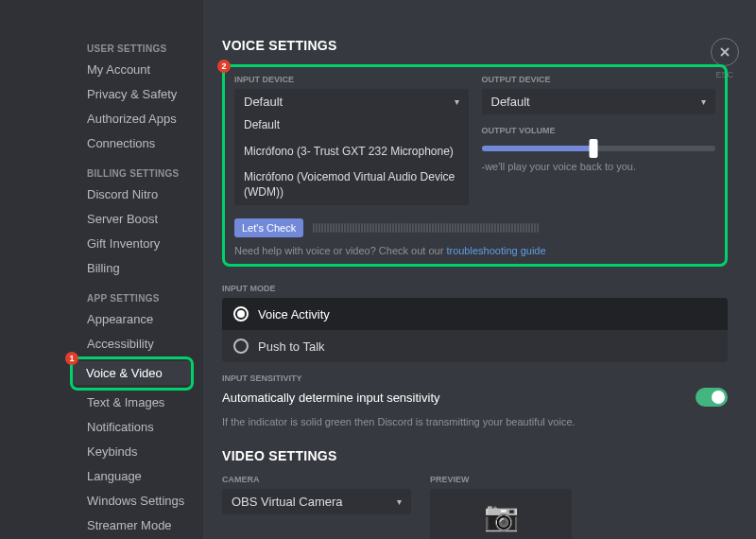 The image size is (756, 539). Describe the element at coordinates (426, 229) in the screenshot. I see `voice-meter` at that location.